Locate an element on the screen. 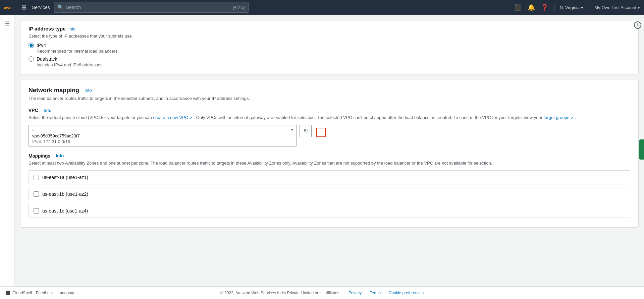 The image size is (644, 299). green-feedback-tab is located at coordinates (642, 150).